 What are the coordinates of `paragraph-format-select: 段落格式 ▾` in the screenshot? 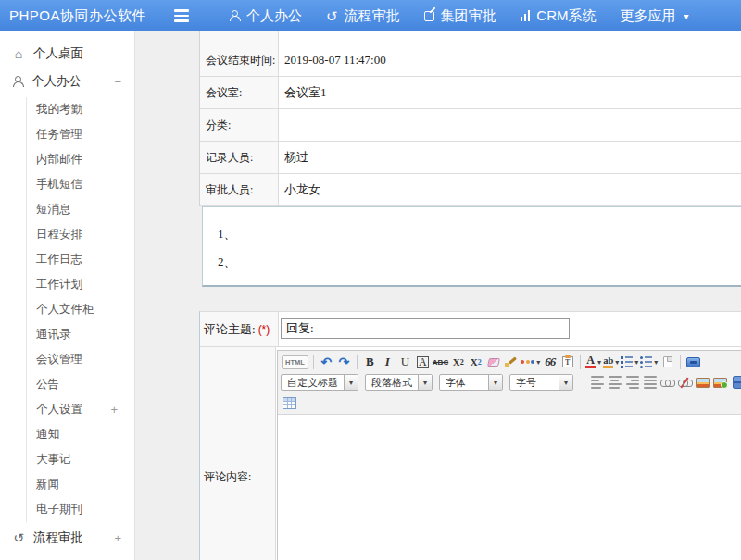 It's located at (398, 382).